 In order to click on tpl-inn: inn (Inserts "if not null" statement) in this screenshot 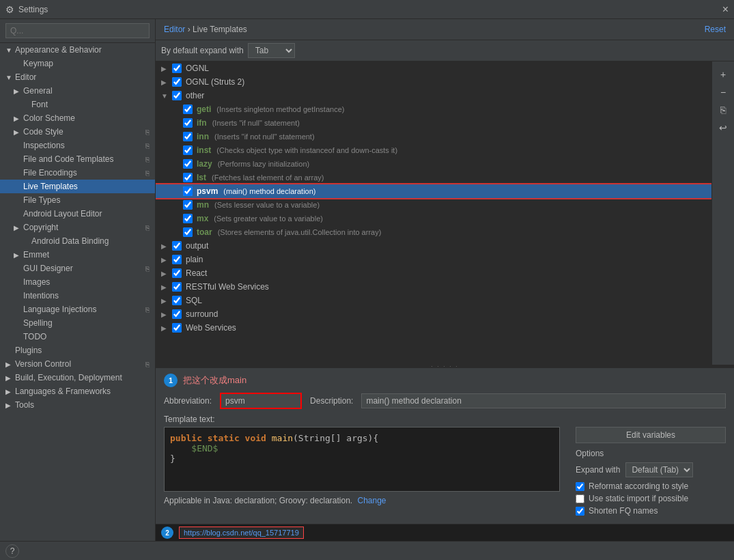, I will do `click(434, 137)`.